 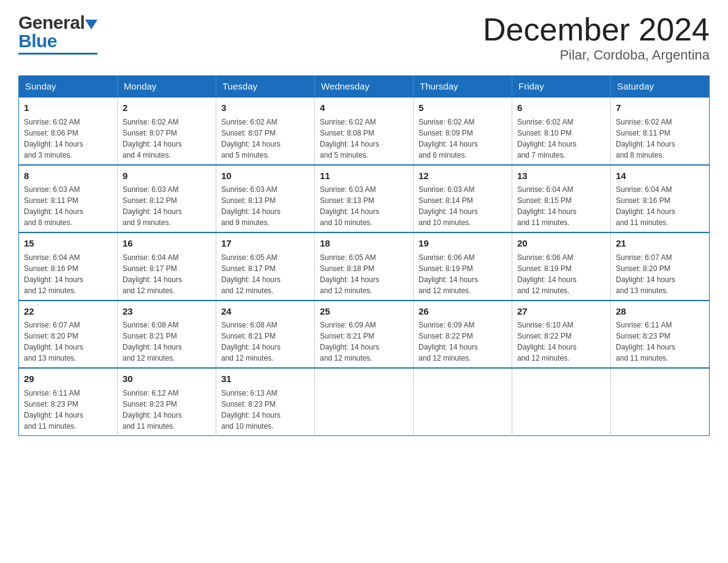 What do you see at coordinates (167, 410) in the screenshot?
I see `day-info: Sunrise: 6:12 AMSunset: 8:23 PMDaylight:…` at bounding box center [167, 410].